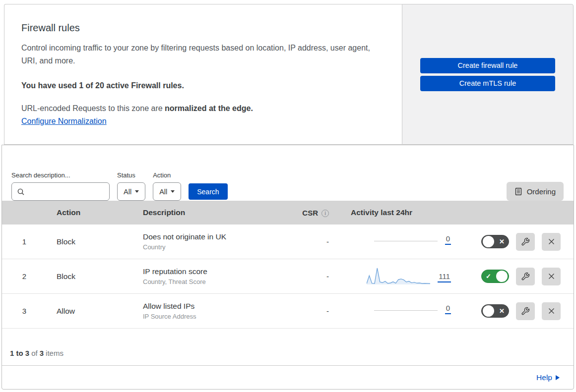 This screenshot has height=392, width=576. Describe the element at coordinates (288, 277) in the screenshot. I see `table-row: 2 Block IP reputation score Country, Thr…` at that location.